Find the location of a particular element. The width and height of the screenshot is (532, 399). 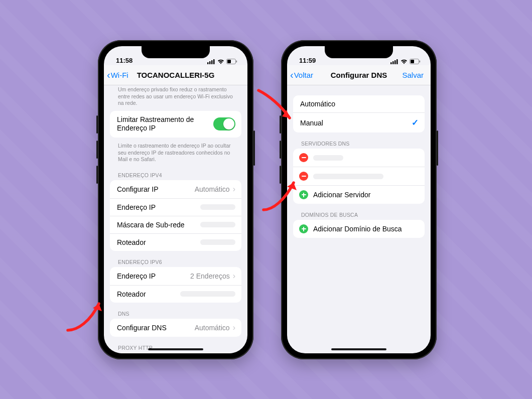

roteador-v4-label: Roteador is located at coordinates (159, 242).